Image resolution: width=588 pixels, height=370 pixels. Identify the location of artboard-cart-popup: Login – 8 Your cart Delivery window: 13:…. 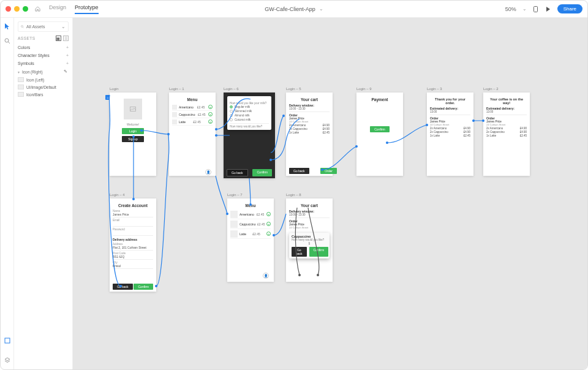
(309, 240).